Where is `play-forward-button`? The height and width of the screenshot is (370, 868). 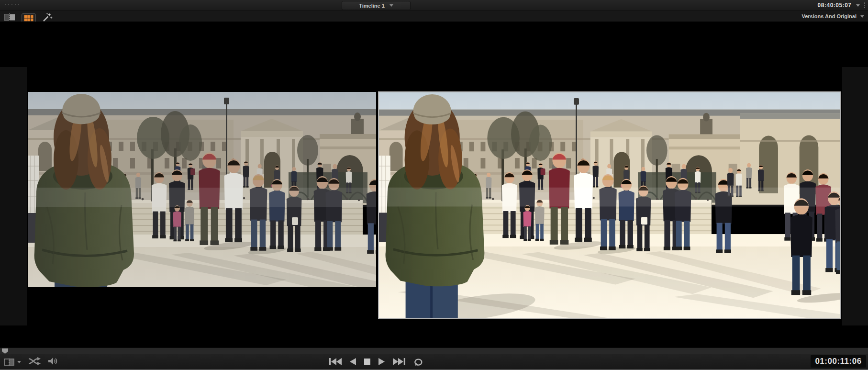
play-forward-button is located at coordinates (382, 362).